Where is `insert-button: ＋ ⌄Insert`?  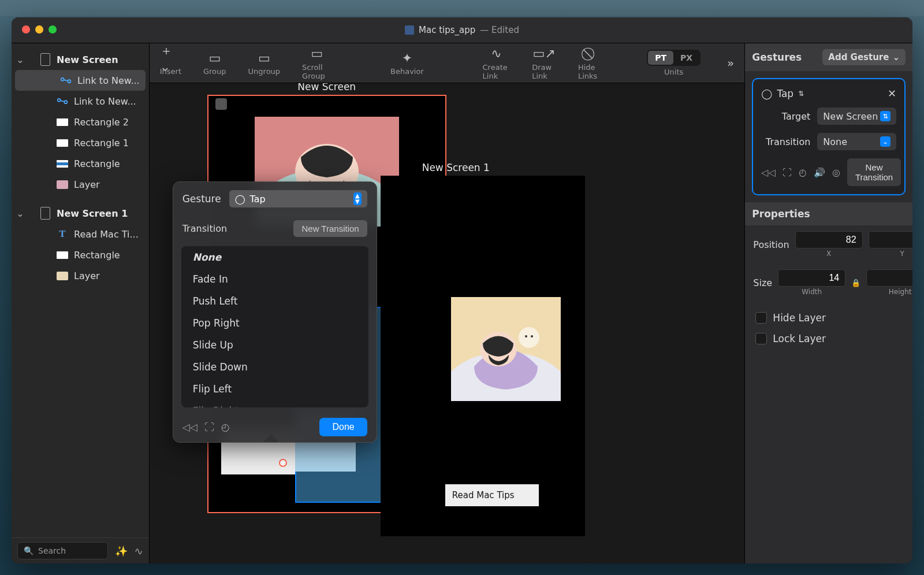
insert-button: ＋ ⌄Insert is located at coordinates (171, 63).